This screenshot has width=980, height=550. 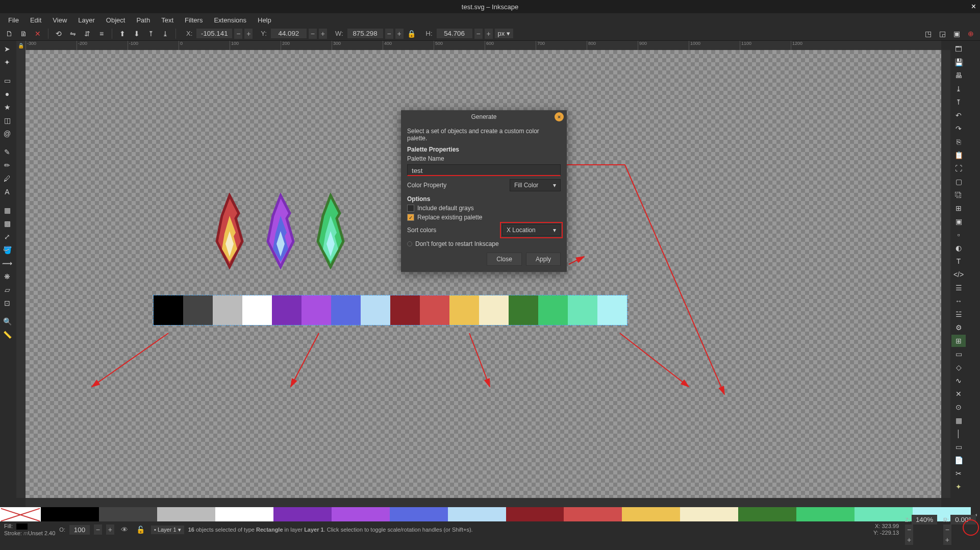 I want to click on flip-v-icon: ⇵, so click(x=87, y=34).